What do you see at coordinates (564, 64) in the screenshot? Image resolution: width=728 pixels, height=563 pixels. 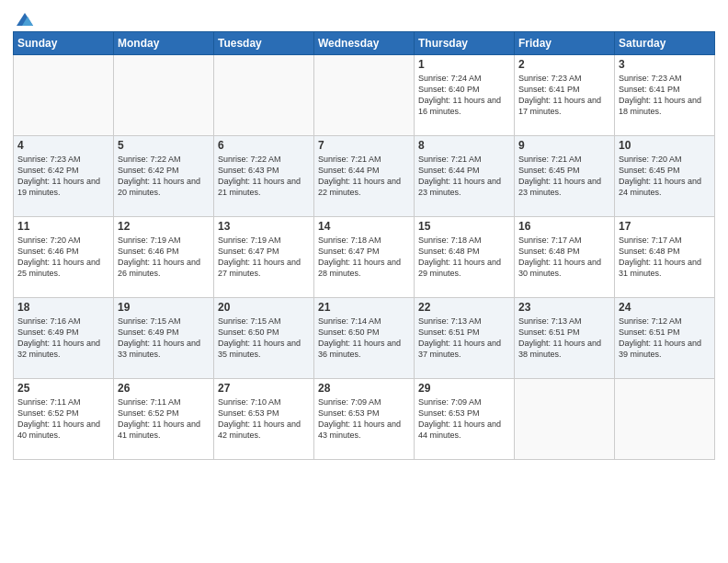 I see `day-number: 2` at bounding box center [564, 64].